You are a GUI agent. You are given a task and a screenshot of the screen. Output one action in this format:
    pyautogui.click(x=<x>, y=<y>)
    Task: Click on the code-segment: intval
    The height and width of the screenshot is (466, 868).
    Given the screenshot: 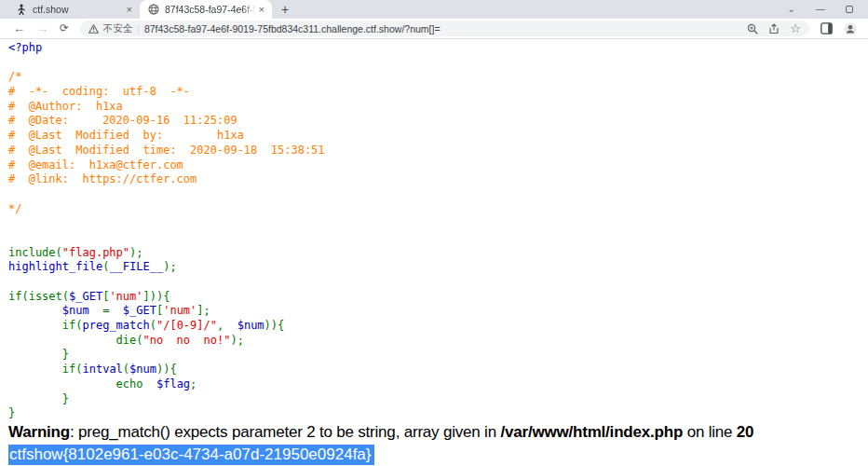 What is the action you would take?
    pyautogui.click(x=102, y=369)
    